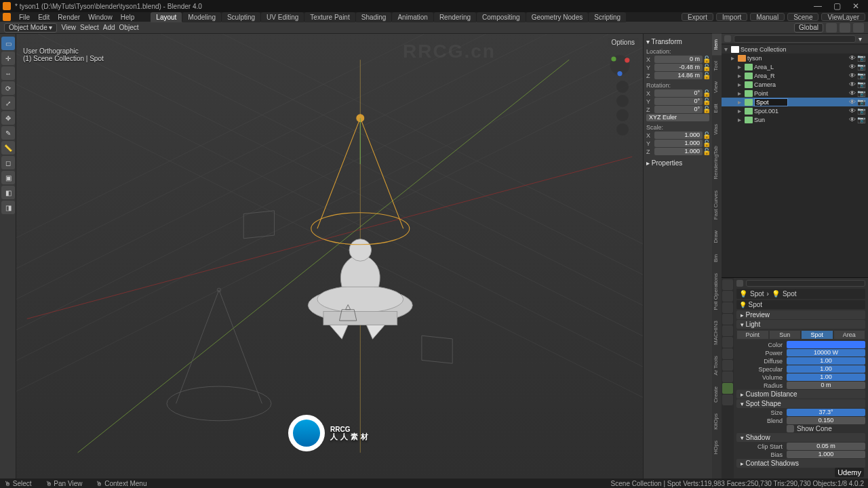 This screenshot has height=488, width=868. Describe the element at coordinates (795, 49) in the screenshot. I see `outliner-root: ▾ Scene Collection` at that location.